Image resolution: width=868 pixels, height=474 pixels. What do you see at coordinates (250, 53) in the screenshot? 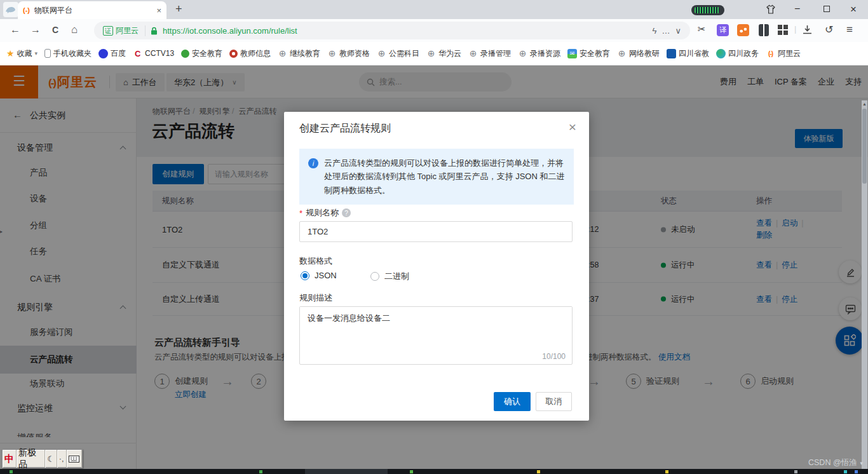
I see `bookmark-item: 教师信息` at bounding box center [250, 53].